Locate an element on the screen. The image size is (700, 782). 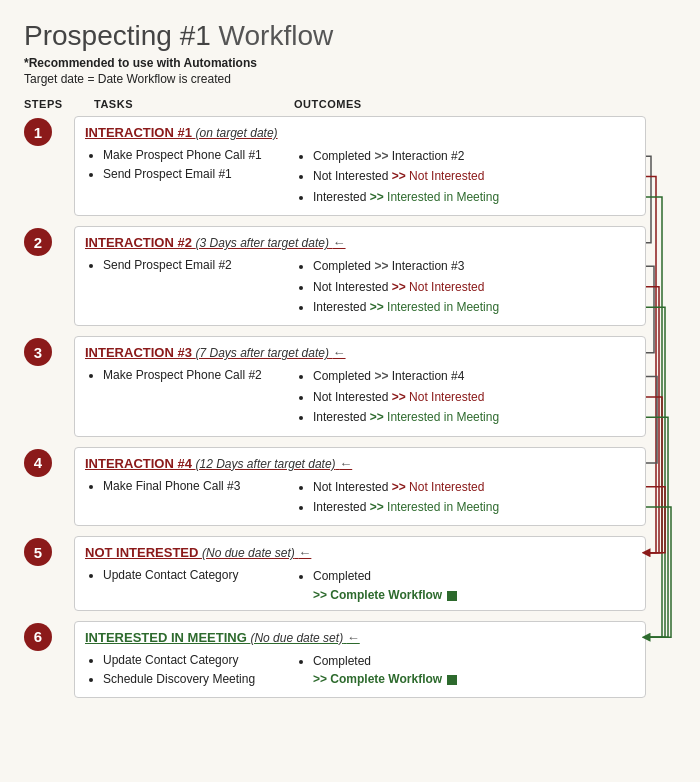
page-title: Prospecting #1 Workflow is located at coordinates (350, 36).